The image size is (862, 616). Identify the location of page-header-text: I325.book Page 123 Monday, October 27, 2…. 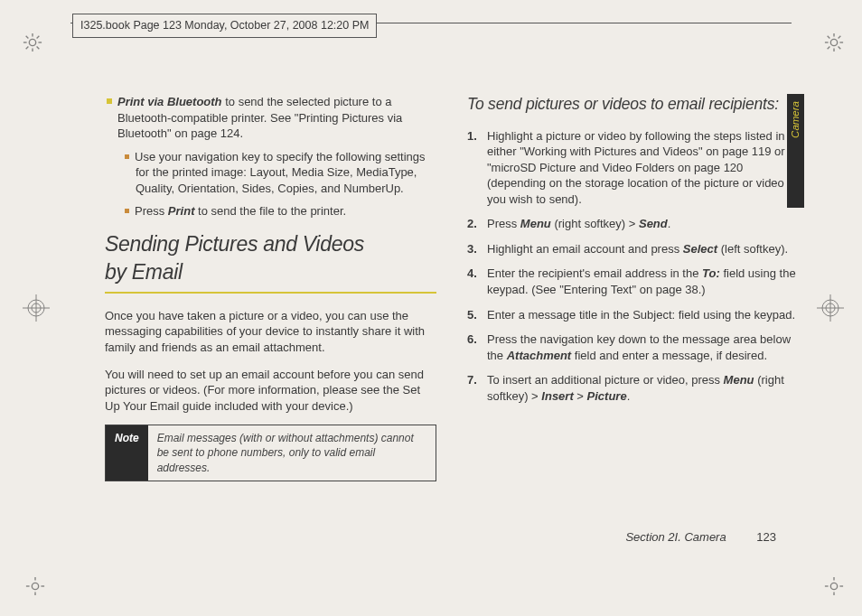
(224, 25).